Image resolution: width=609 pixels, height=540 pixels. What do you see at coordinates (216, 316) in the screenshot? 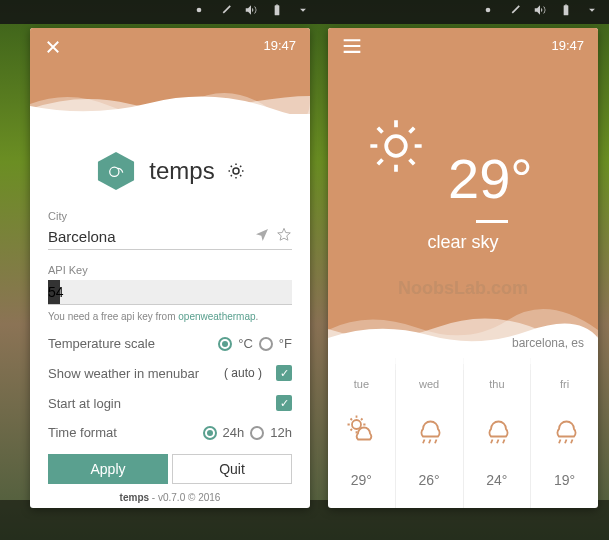
I see `openweathermap-link: openweathermap` at bounding box center [216, 316].